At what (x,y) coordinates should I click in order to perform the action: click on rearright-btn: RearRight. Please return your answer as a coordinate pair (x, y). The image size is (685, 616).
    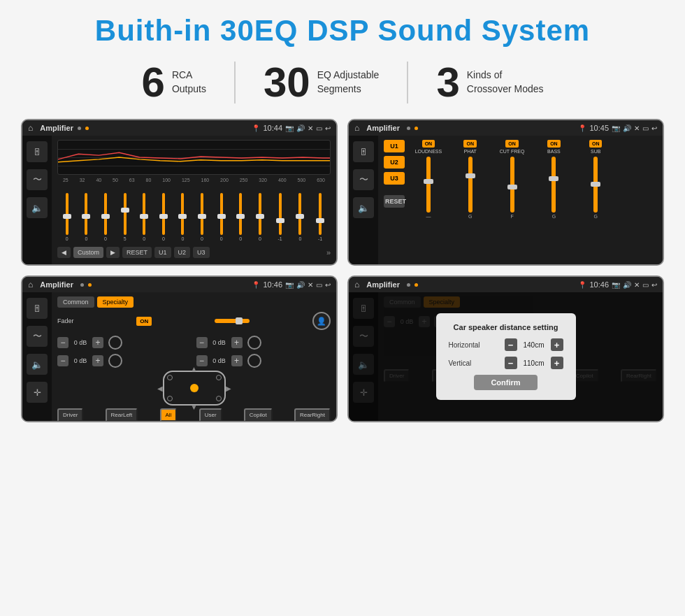
    Looking at the image, I should click on (312, 415).